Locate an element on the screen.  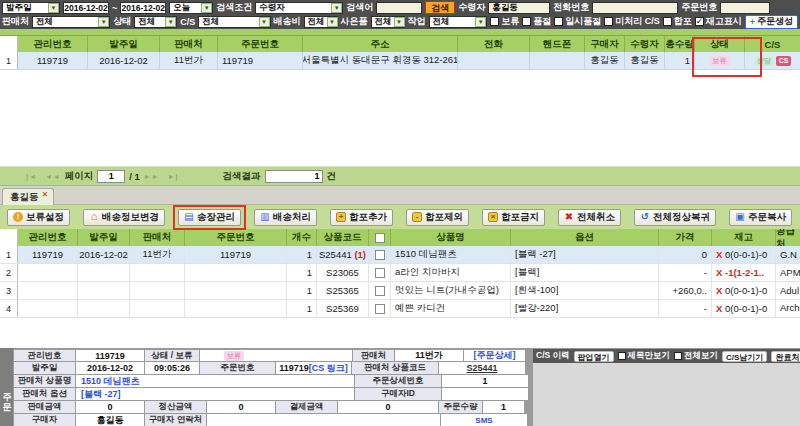
page-total: / 1 is located at coordinates (134, 176).